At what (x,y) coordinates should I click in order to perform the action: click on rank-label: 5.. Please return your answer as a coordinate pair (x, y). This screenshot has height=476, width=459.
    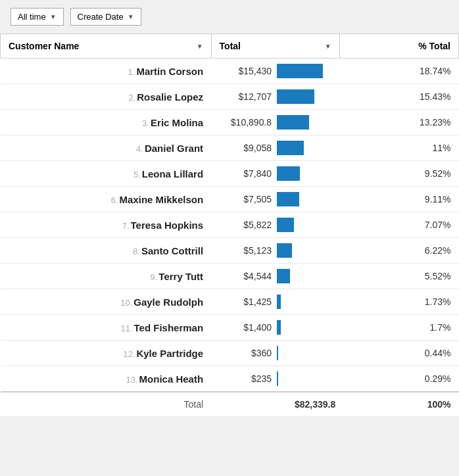
    Looking at the image, I should click on (137, 175).